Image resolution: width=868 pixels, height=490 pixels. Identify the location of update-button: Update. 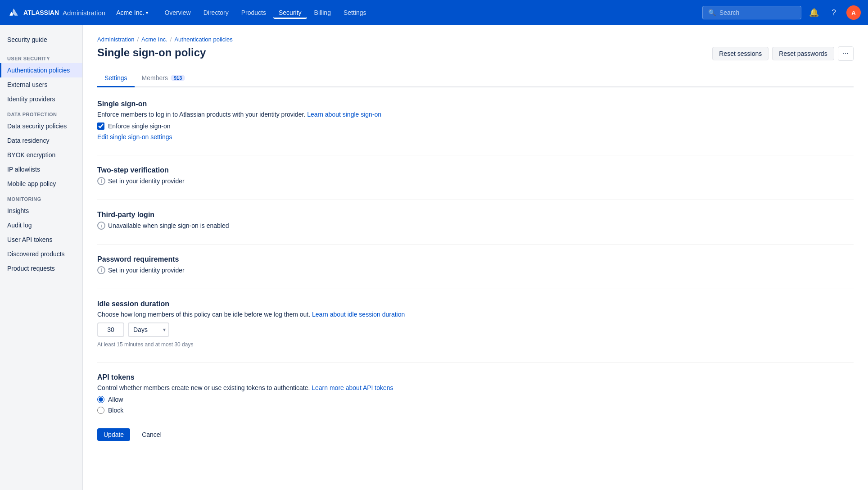
(113, 435).